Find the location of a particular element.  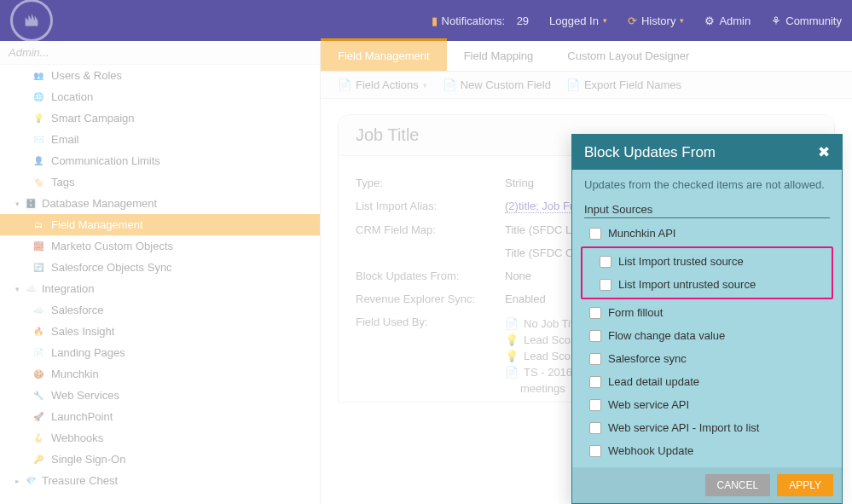

sidebar-item-label: Salesforce is located at coordinates (77, 310).